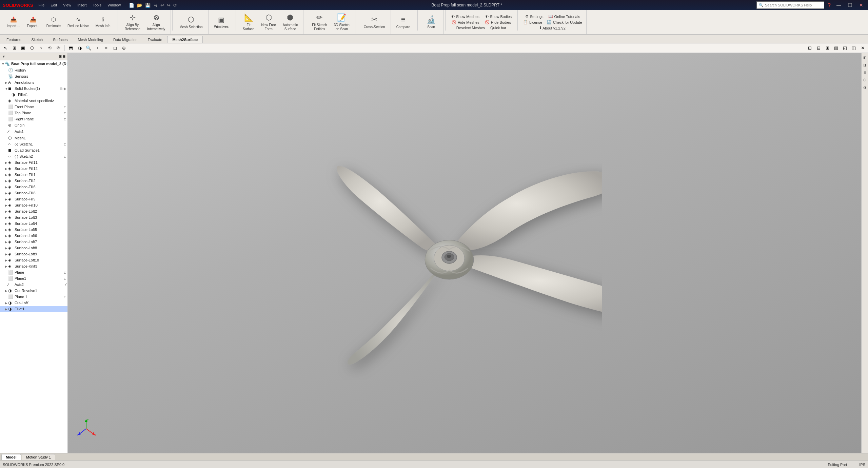 This screenshot has height=468, width=868. I want to click on view-option-2: ⊟, so click(818, 48).